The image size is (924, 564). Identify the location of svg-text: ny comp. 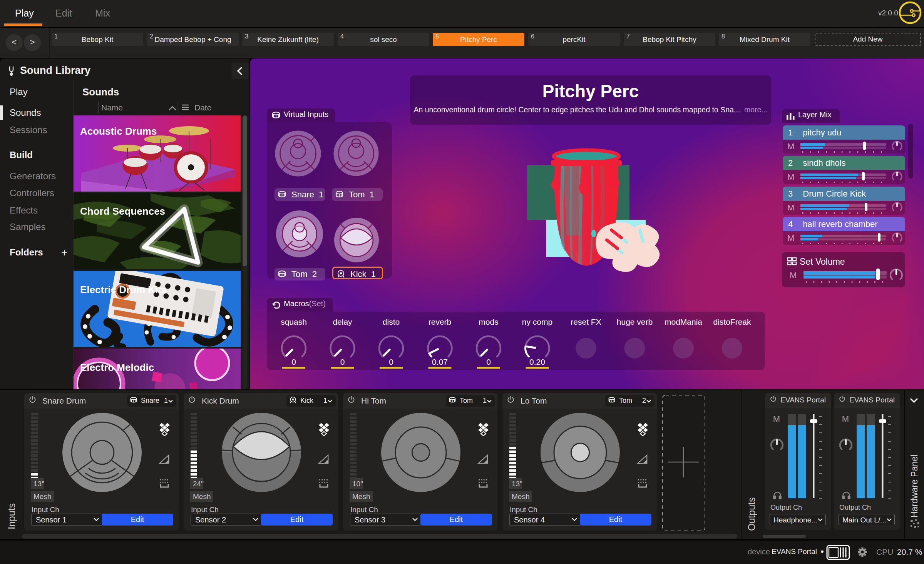
(537, 322).